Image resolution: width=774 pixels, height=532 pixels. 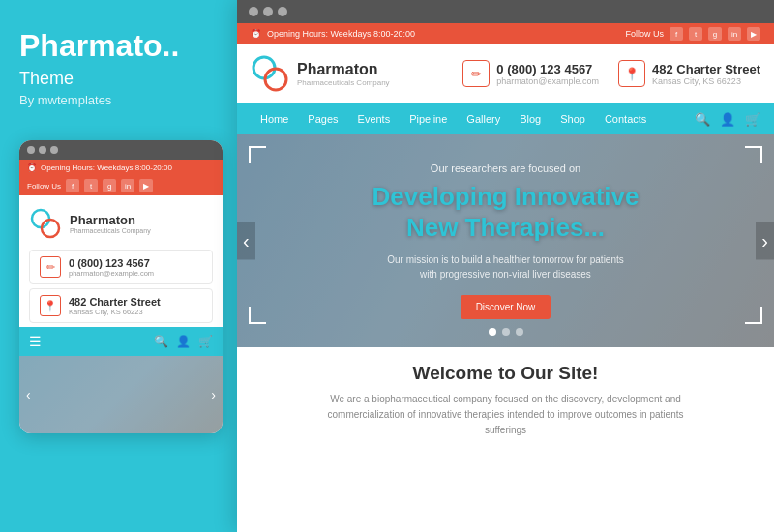 I want to click on hero-prev-arrow: ‹, so click(x=246, y=242).